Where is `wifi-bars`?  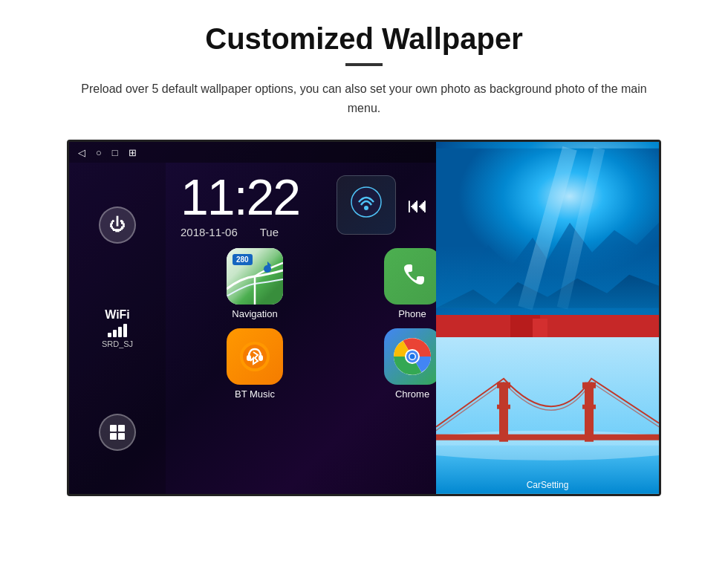 wifi-bars is located at coordinates (117, 331).